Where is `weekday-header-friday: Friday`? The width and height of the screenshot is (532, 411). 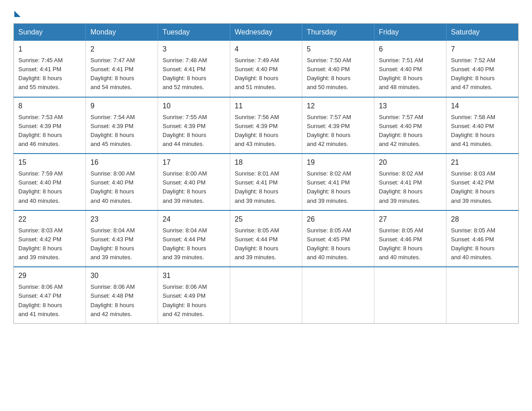 weekday-header-friday: Friday is located at coordinates (410, 32).